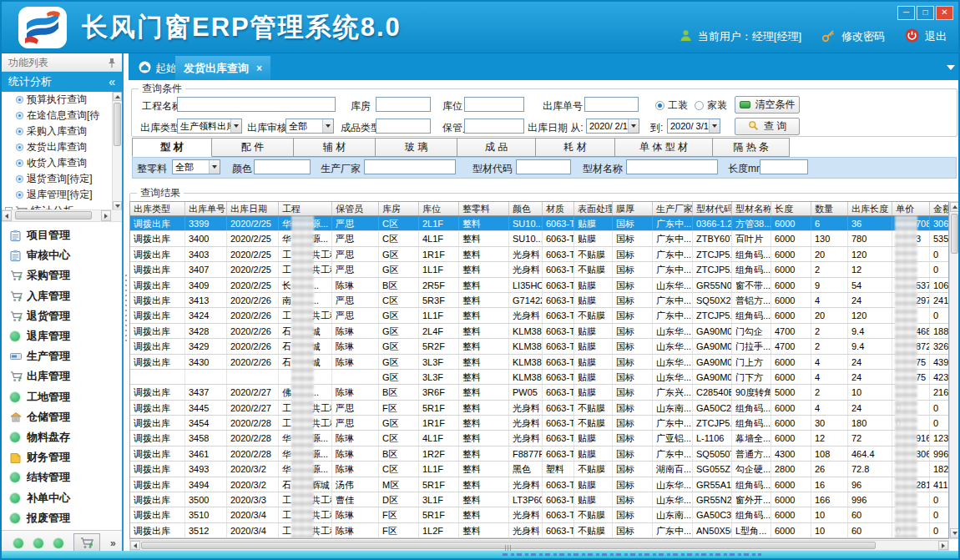 The height and width of the screenshot is (560, 960). I want to click on order-no-input, so click(611, 104).